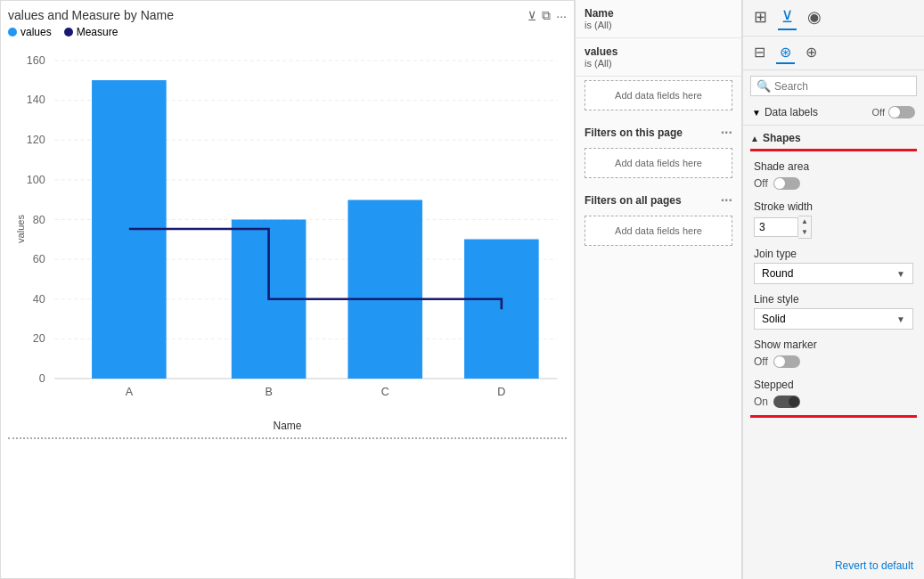  Describe the element at coordinates (834, 385) in the screenshot. I see `stepped-label: Stepped` at that location.